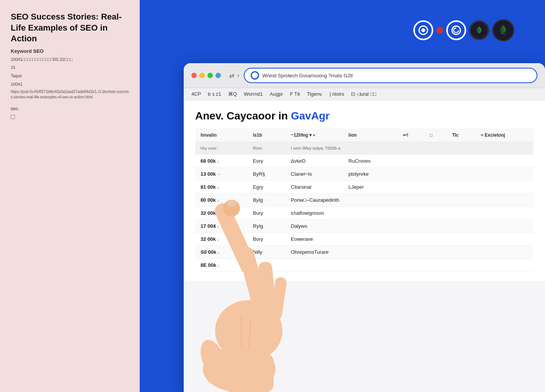  I want to click on table-row: 13 00k ← ByR§ Clane⊢lo ptolynrke, so click(364, 174).